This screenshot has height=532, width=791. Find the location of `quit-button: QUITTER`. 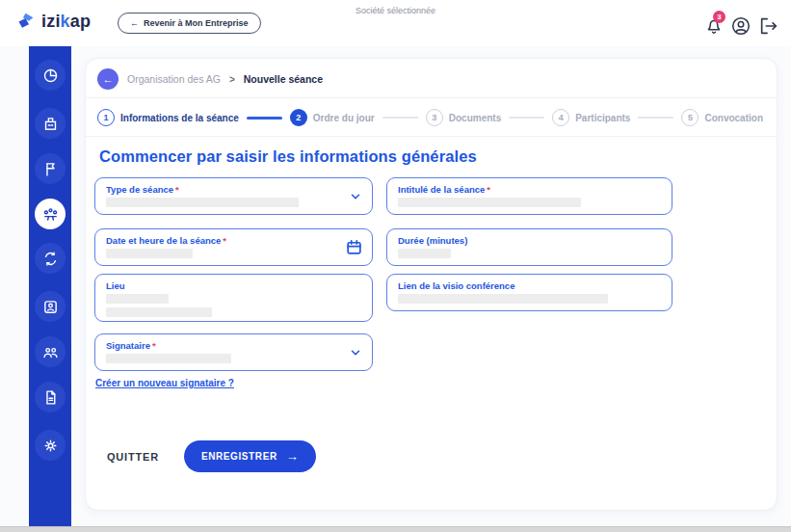

quit-button: QUITTER is located at coordinates (133, 457).